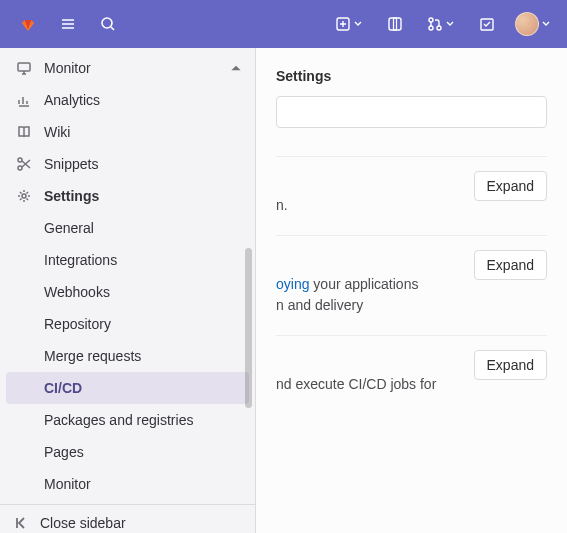 Image resolution: width=567 pixels, height=533 pixels. I want to click on section-auto-devops: Expand oying your applications n and del…, so click(412, 285).